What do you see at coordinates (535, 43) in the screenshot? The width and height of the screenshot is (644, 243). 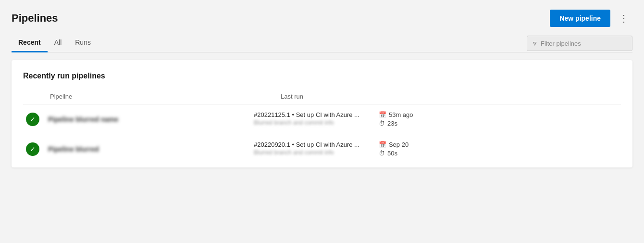 I see `filter-icon: ▿` at bounding box center [535, 43].